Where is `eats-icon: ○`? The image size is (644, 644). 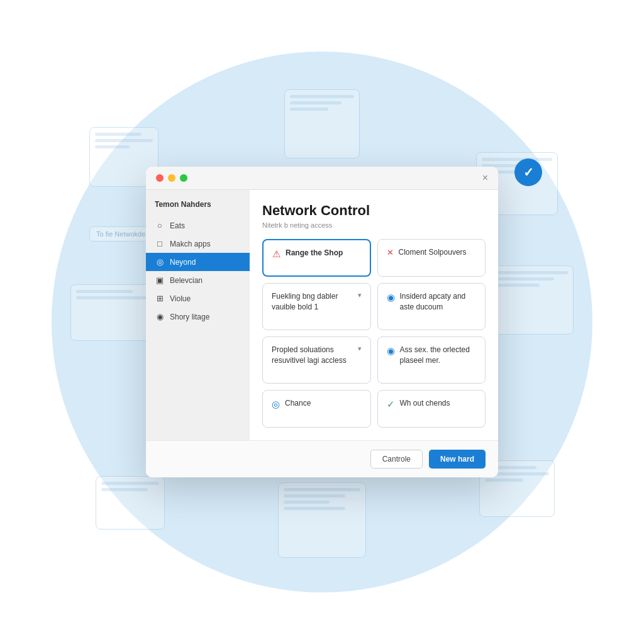
eats-icon: ○ is located at coordinates (160, 225).